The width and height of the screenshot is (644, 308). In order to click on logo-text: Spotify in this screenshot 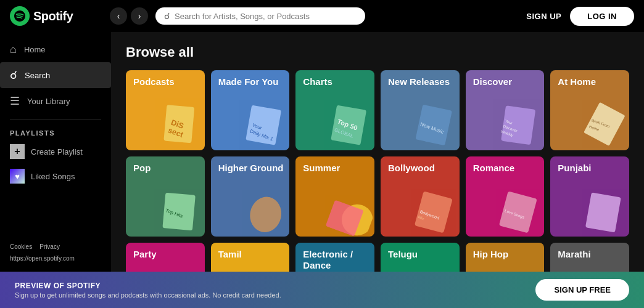, I will do `click(53, 16)`.